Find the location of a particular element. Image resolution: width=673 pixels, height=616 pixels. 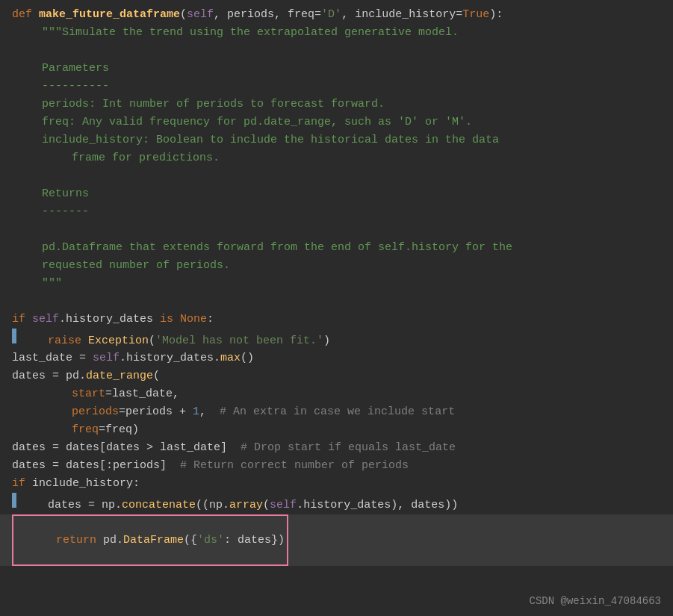

code-line-9: frame for predictions. is located at coordinates (336, 158).